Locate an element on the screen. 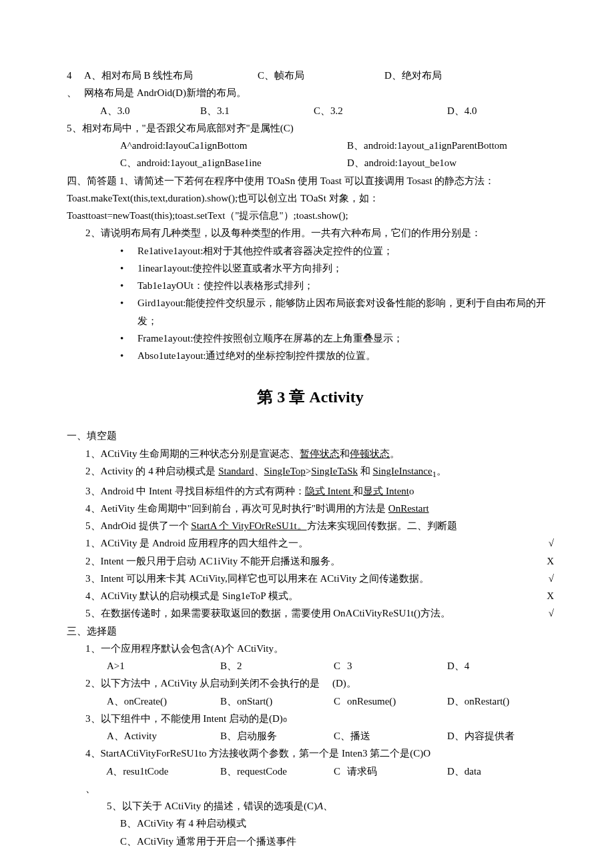 This screenshot has height=868, width=614. q4-opt-d: D、绝对布局 is located at coordinates (413, 75).